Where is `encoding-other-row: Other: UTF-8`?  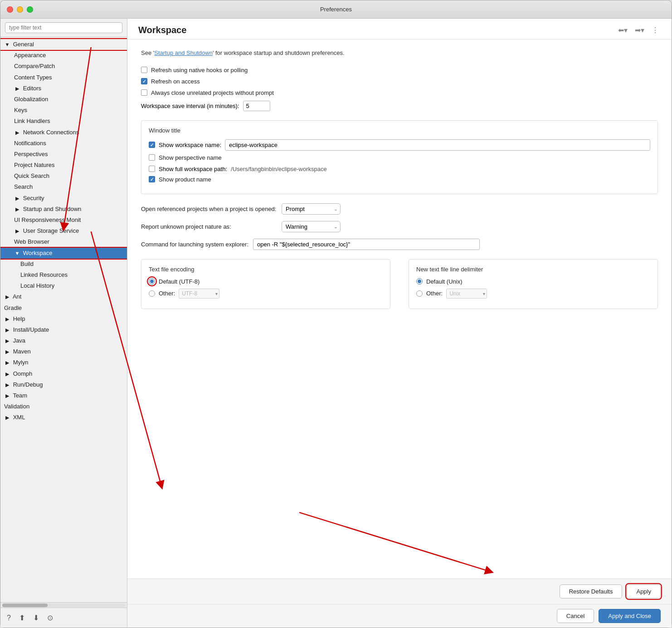
encoding-other-row: Other: UTF-8 is located at coordinates (266, 294).